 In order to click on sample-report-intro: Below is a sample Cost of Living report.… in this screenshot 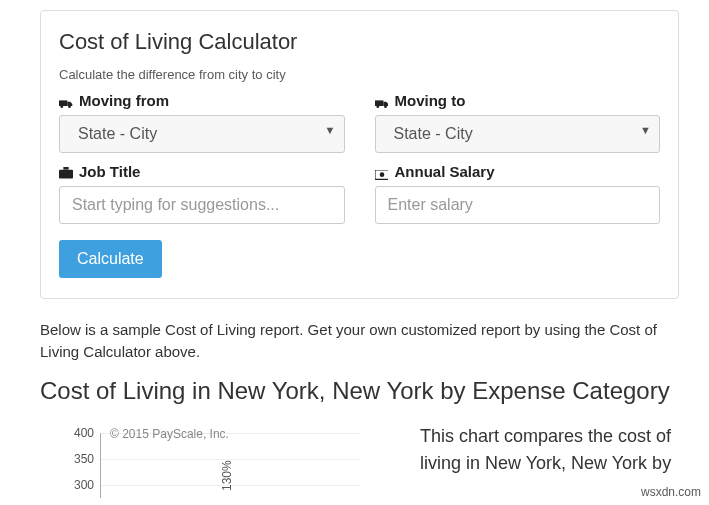, I will do `click(360, 341)`.